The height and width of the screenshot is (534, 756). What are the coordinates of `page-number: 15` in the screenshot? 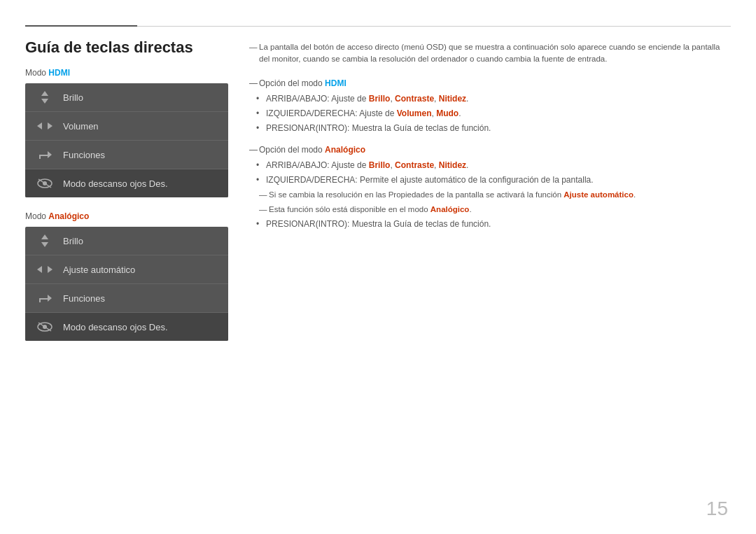 It's located at (717, 509).